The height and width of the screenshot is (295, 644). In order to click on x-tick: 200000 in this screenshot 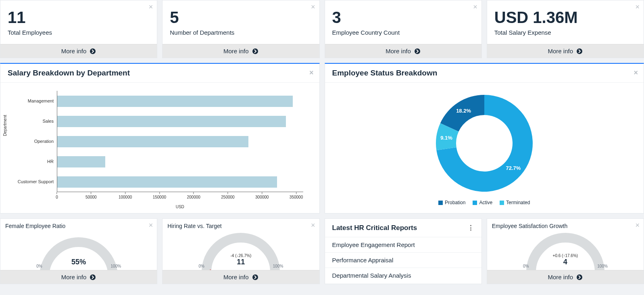, I will do `click(194, 196)`.